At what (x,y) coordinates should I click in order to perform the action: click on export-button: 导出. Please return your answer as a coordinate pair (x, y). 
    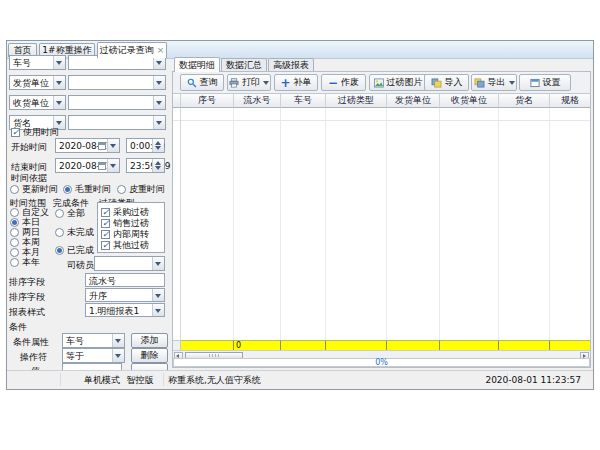
    Looking at the image, I should click on (494, 82).